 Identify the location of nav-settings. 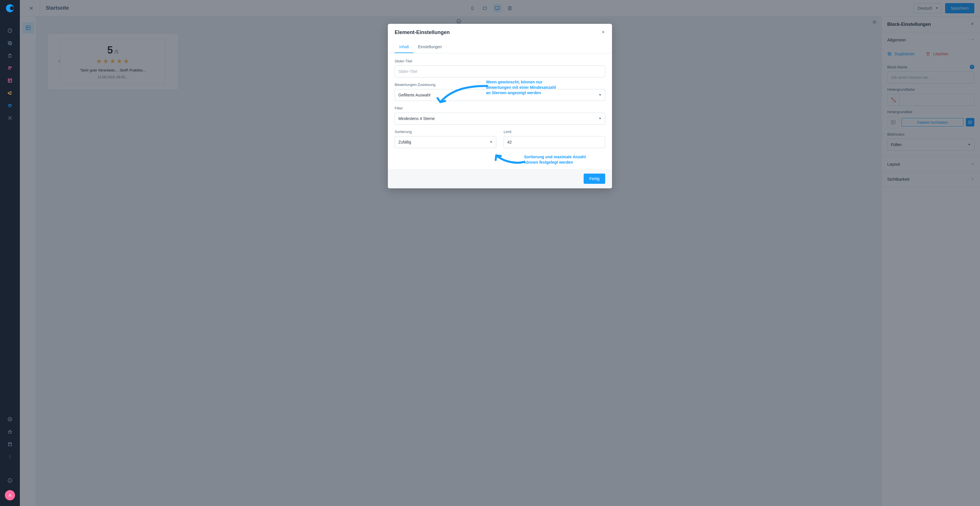
(10, 118).